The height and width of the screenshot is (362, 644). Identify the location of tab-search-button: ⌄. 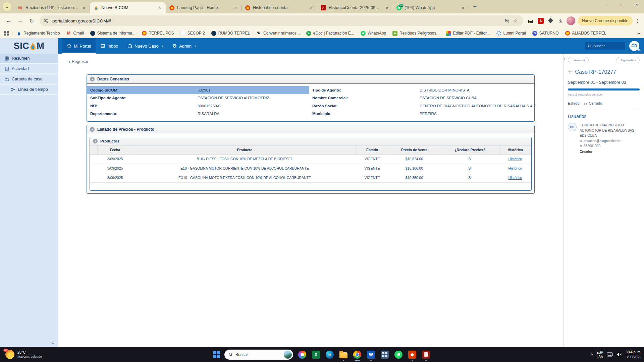
(7, 7).